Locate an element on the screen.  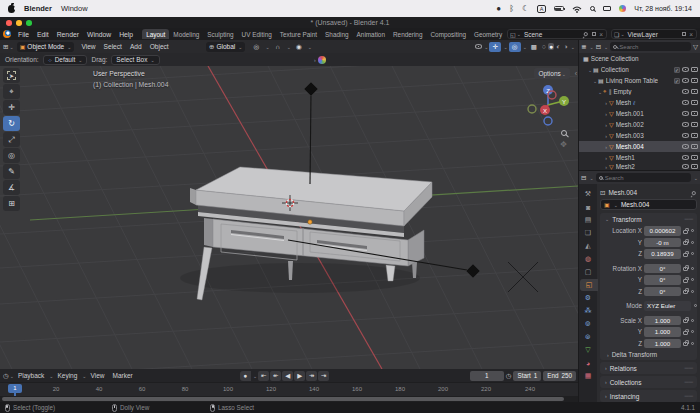
tab-material: ◕ is located at coordinates (588, 363).